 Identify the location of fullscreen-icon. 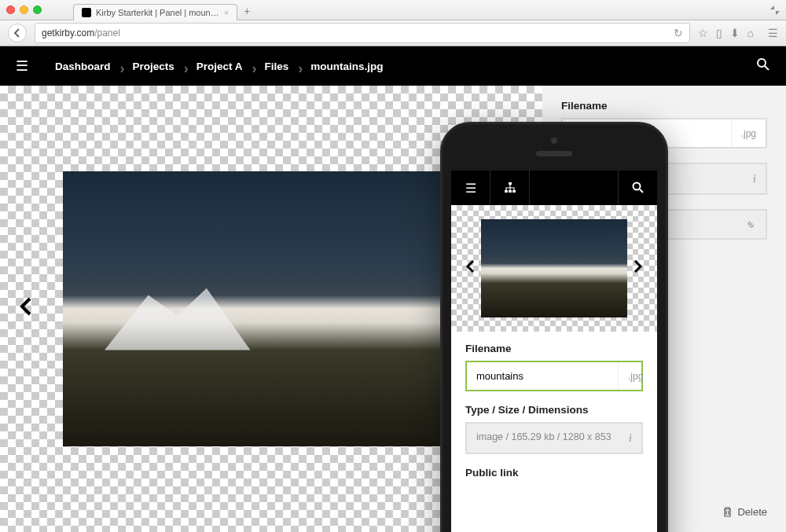
(775, 10).